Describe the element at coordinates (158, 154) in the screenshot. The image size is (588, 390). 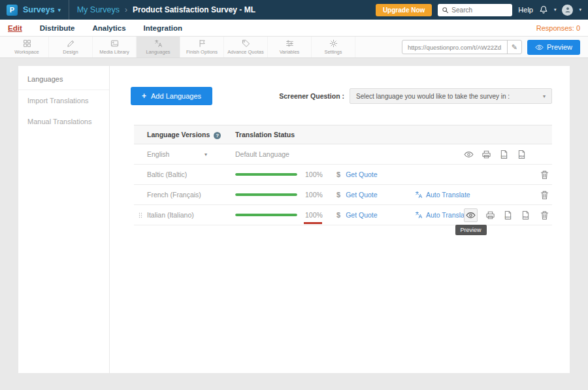
I see `language-name: English` at that location.